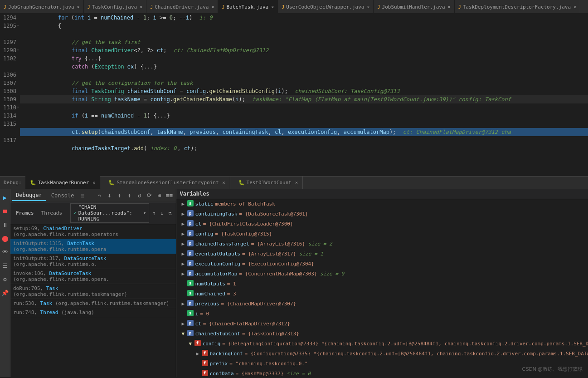 This screenshot has height=378, width=588. Describe the element at coordinates (382, 194) in the screenshot. I see `variables-header: Variables` at that location.